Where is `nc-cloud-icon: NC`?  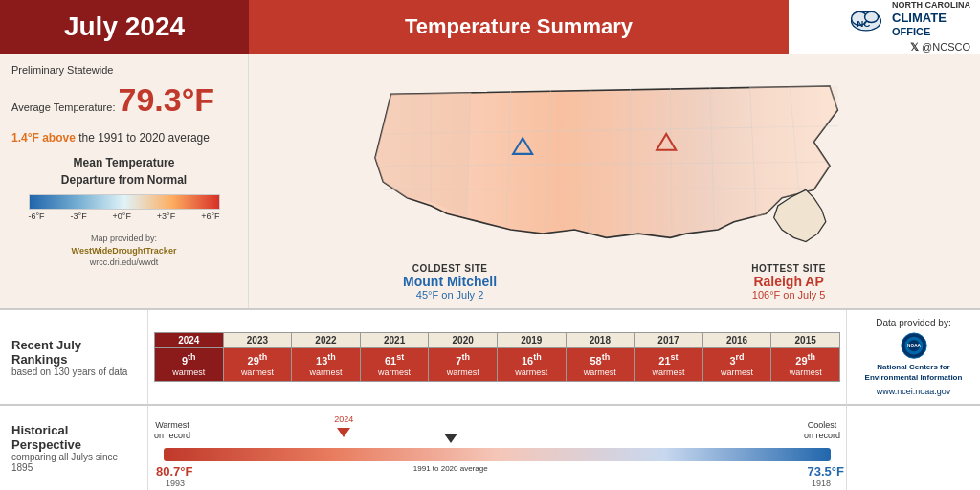 nc-cloud-icon: NC is located at coordinates (866, 19).